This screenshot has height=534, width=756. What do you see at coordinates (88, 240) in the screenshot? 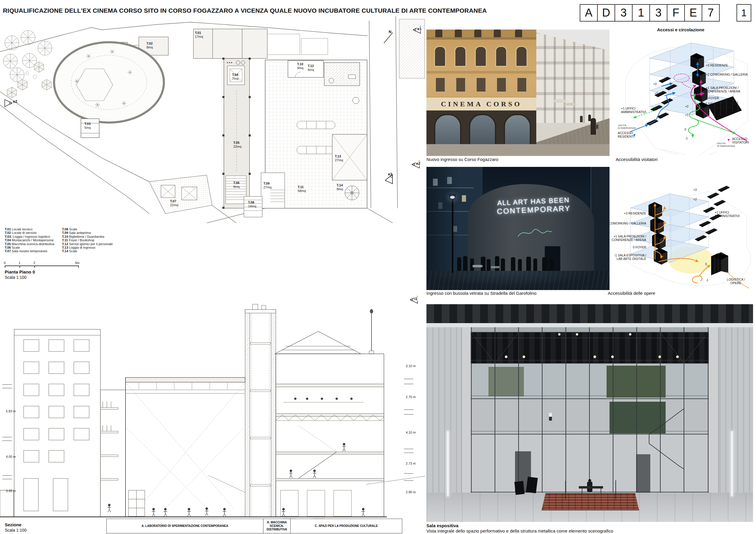
I see `plan-legend-col2: T.08 Scale T.09 Sala anteprima T.10 Bigl…` at bounding box center [88, 240].